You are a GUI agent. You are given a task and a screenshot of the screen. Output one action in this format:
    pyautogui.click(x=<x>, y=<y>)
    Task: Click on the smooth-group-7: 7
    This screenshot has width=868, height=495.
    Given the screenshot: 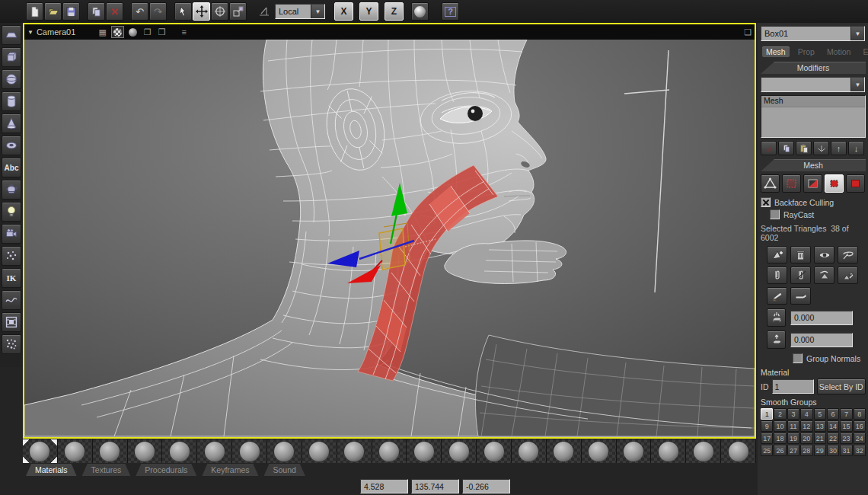 What is the action you would take?
    pyautogui.click(x=846, y=414)
    